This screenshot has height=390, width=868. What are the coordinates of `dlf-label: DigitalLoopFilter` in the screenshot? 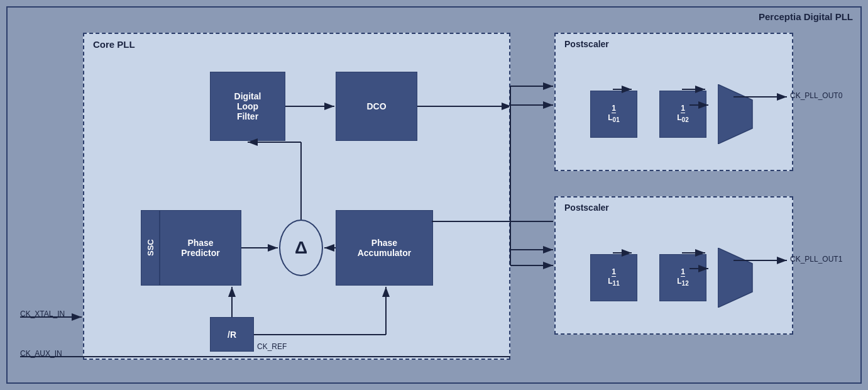 It's located at (248, 106).